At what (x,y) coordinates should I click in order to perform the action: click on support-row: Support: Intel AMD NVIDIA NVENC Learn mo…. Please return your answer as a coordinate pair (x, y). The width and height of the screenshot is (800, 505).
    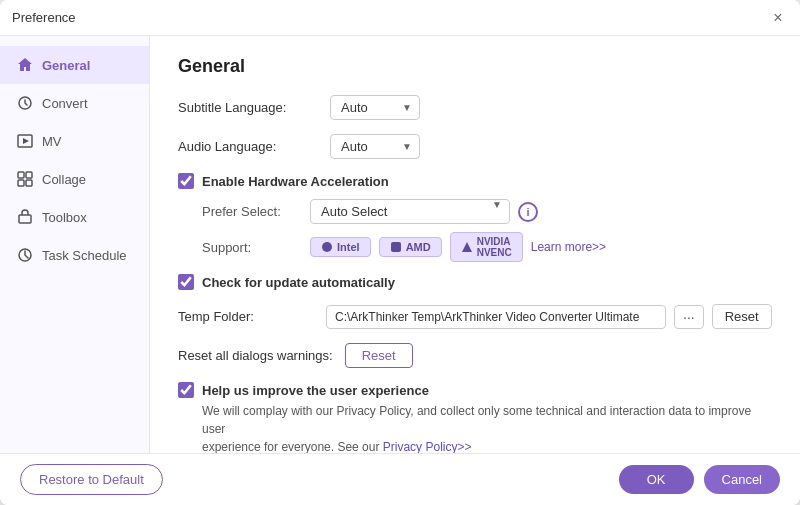
    Looking at the image, I should click on (487, 247).